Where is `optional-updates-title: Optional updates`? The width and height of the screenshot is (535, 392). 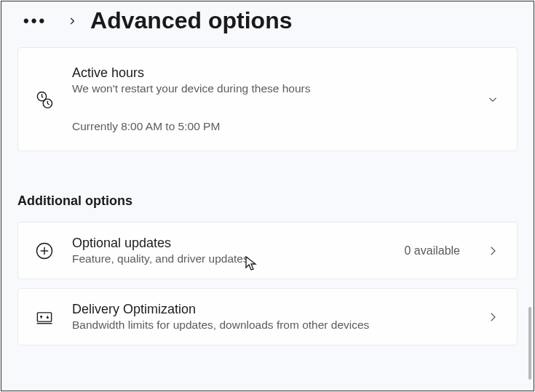 optional-updates-title: Optional updates is located at coordinates (230, 243).